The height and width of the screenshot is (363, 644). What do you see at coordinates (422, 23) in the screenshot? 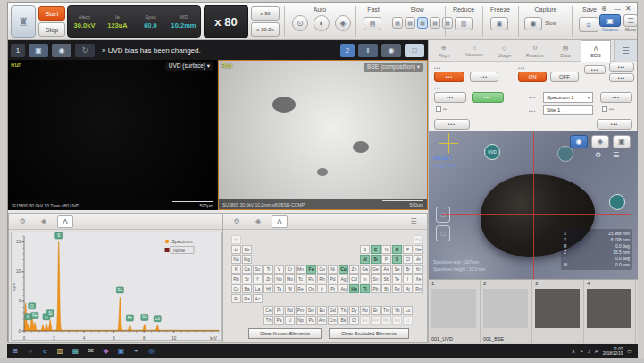
I see `slow-scan-button-3: ▤` at bounding box center [422, 23].